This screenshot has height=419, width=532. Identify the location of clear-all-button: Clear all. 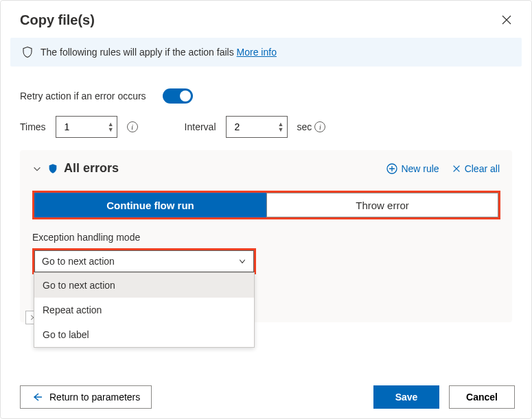
(476, 169).